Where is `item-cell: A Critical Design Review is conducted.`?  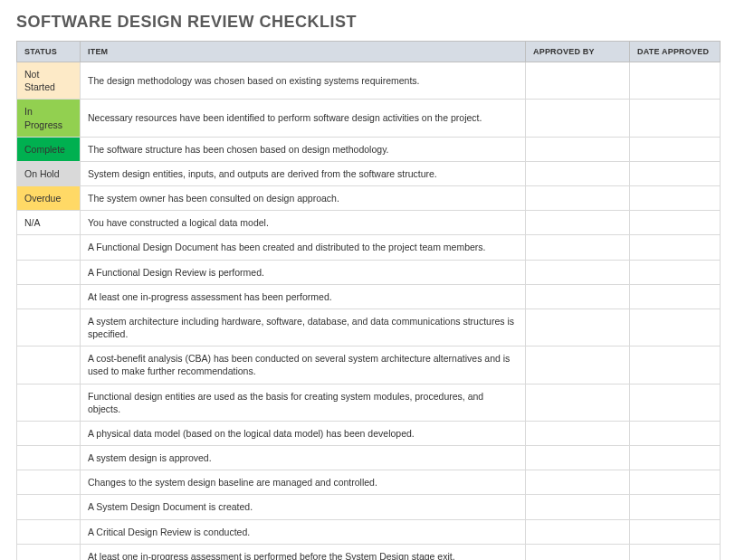
item-cell: A Critical Design Review is conducted. is located at coordinates (303, 532).